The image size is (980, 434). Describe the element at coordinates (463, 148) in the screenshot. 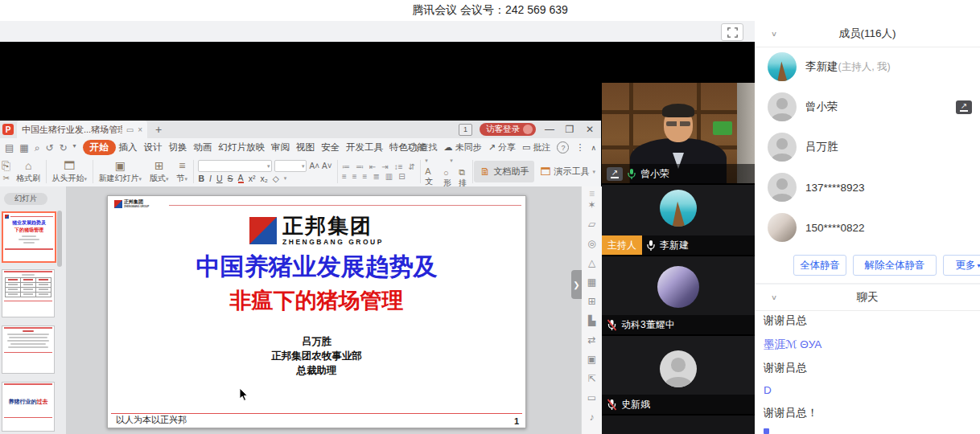

I see `sync-status: ☁ 未同步` at that location.